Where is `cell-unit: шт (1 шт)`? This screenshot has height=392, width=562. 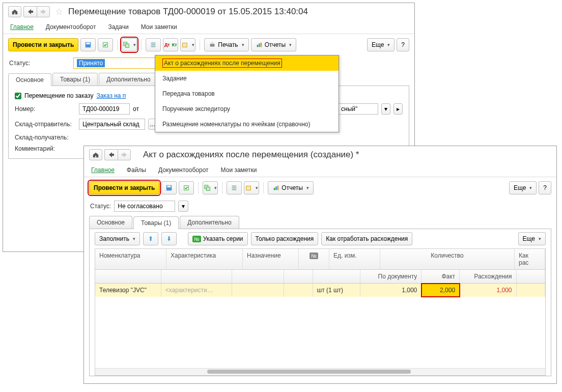
cell-unit: шт (1 шт) is located at coordinates (337, 290).